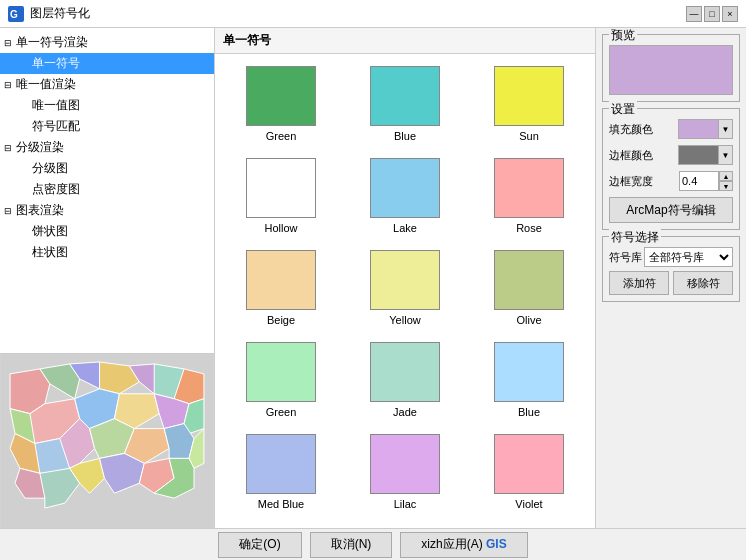 The image size is (746, 560). Describe the element at coordinates (623, 110) in the screenshot. I see `settings-title: 设置` at that location.